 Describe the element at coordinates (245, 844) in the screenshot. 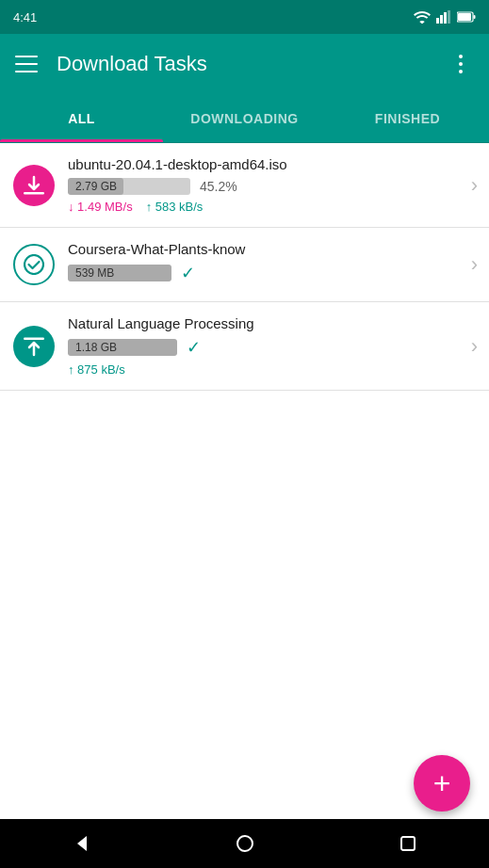

I see `home-icon` at that location.